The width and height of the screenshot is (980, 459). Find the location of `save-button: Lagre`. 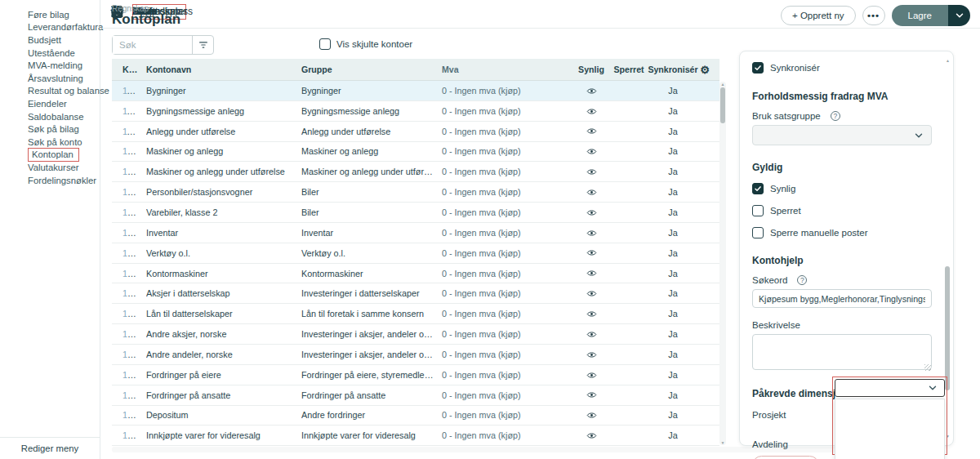

save-button: Lagre is located at coordinates (920, 16).